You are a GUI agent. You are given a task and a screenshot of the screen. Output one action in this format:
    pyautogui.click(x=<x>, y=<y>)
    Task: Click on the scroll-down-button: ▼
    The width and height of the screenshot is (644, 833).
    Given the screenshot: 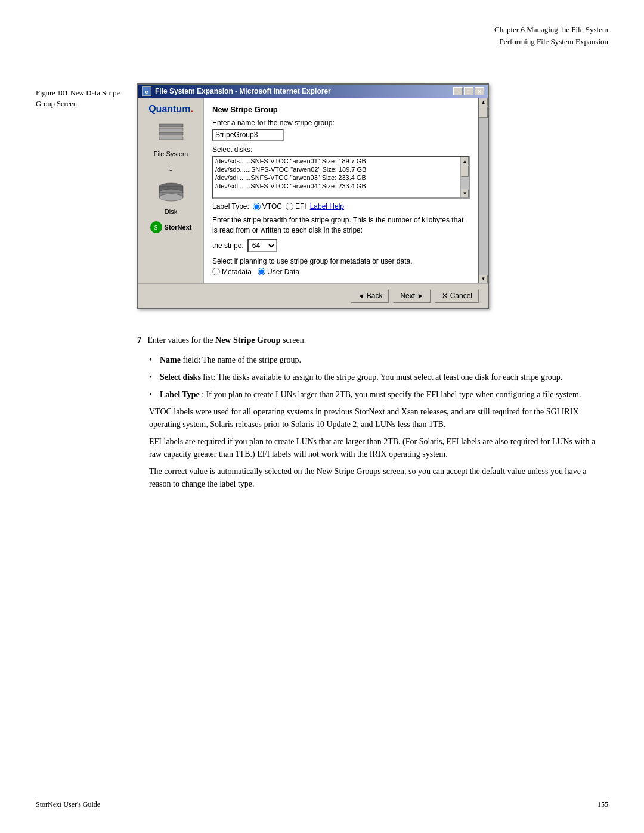 What is the action you would take?
    pyautogui.click(x=465, y=193)
    